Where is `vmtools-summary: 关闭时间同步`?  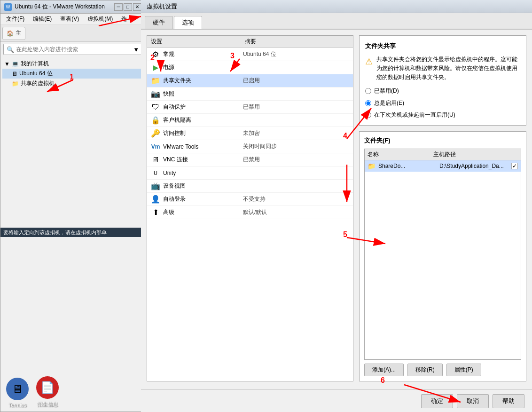
vmtools-summary: 关闭时间同步 is located at coordinates (260, 147).